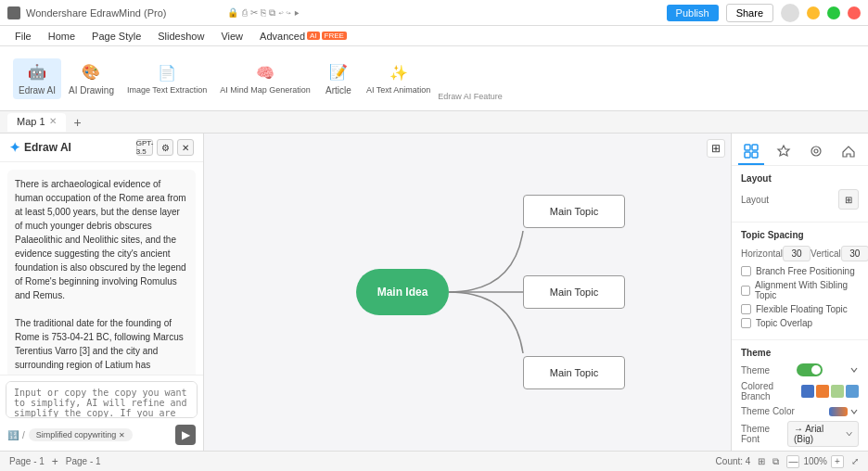 Image resolution: width=868 pixels, height=471 pixels. What do you see at coordinates (797, 254) in the screenshot?
I see `horizontal-value: 30` at bounding box center [797, 254].